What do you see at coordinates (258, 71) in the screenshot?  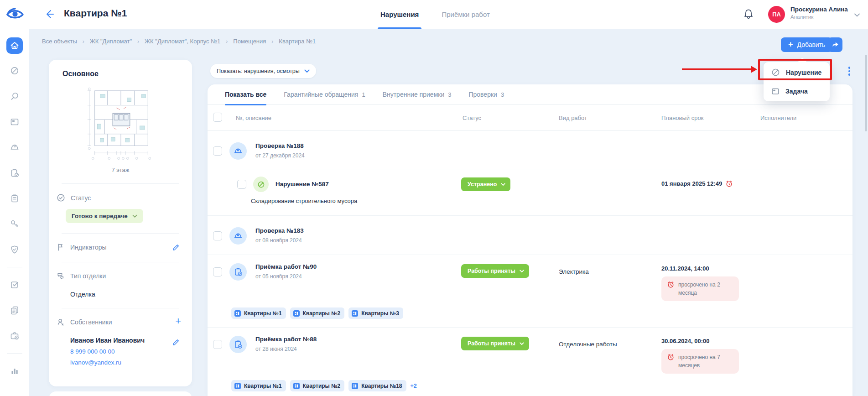 I see `filter-label: Показать: нарушения, осмотры` at bounding box center [258, 71].